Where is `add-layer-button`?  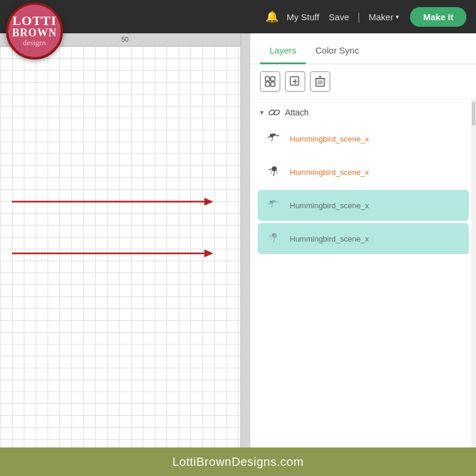
add-layer-button is located at coordinates (295, 82).